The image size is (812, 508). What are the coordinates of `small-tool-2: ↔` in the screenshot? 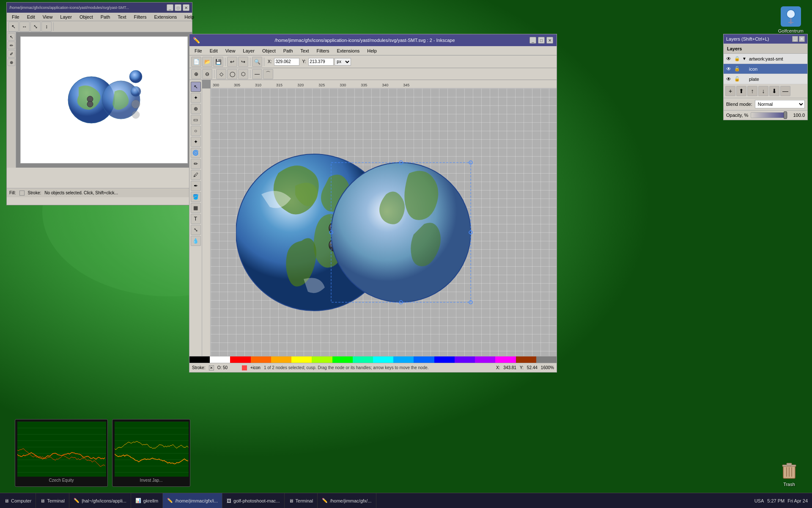 It's located at (25, 27).